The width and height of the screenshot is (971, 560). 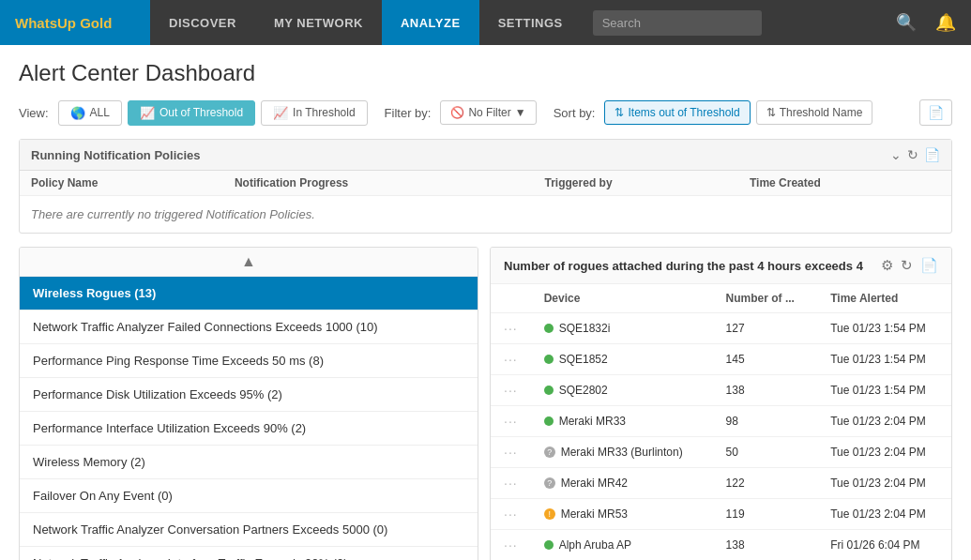 I want to click on nav-my-network: MY NETWORK, so click(x=319, y=23).